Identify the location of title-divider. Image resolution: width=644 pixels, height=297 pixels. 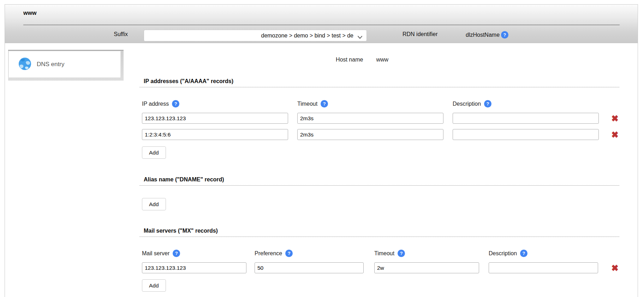
(321, 25).